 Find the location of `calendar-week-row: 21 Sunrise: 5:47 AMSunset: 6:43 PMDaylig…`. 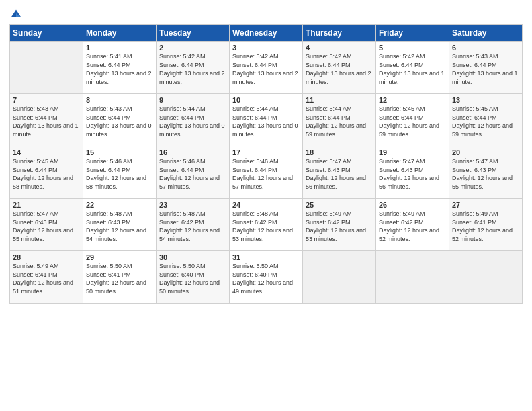

calendar-week-row: 21 Sunrise: 5:47 AMSunset: 6:43 PMDaylig… is located at coordinates (266, 225).